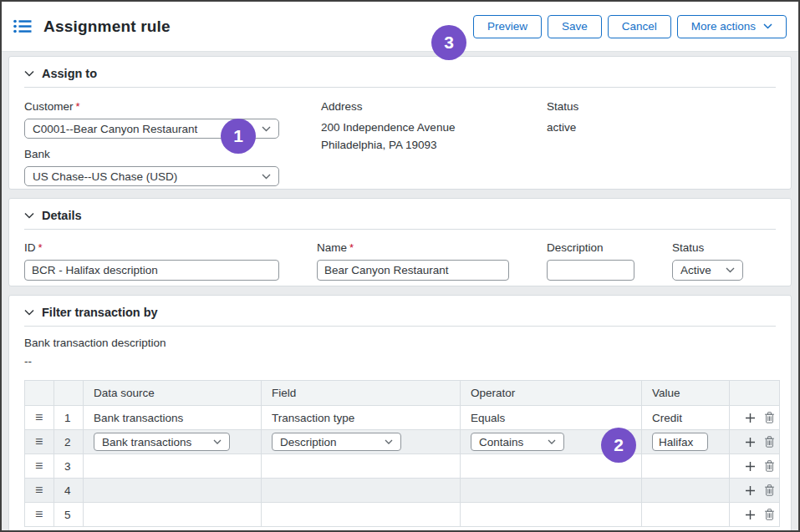 This screenshot has width=800, height=532. Describe the element at coordinates (563, 127) in the screenshot. I see `customer-status-value: active` at that location.